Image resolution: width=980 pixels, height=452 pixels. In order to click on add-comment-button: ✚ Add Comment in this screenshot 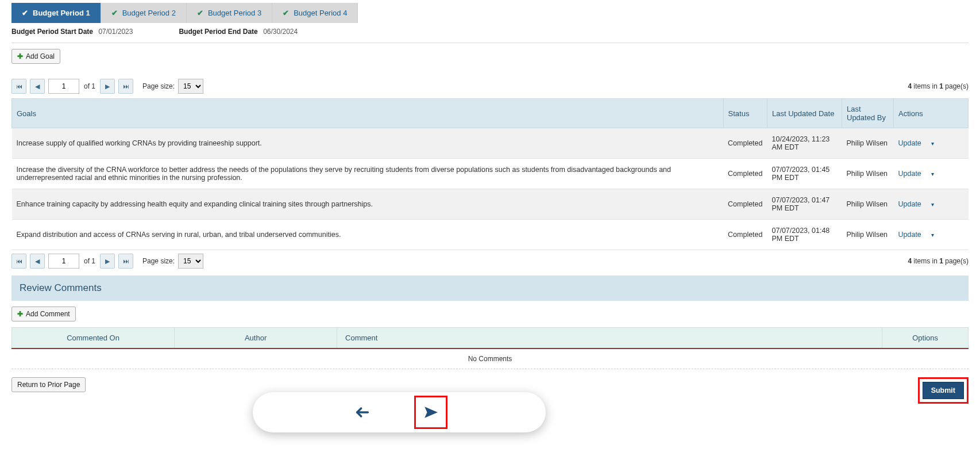, I will do `click(44, 314)`.